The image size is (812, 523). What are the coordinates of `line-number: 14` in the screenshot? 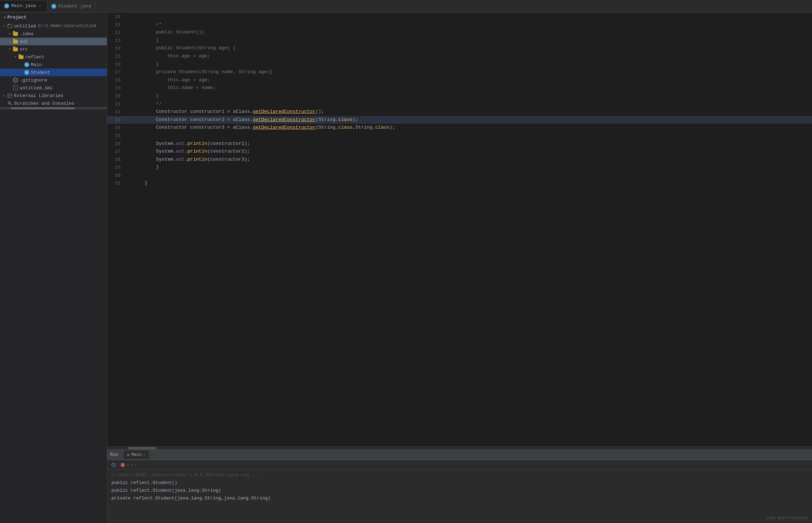 It's located at (116, 49).